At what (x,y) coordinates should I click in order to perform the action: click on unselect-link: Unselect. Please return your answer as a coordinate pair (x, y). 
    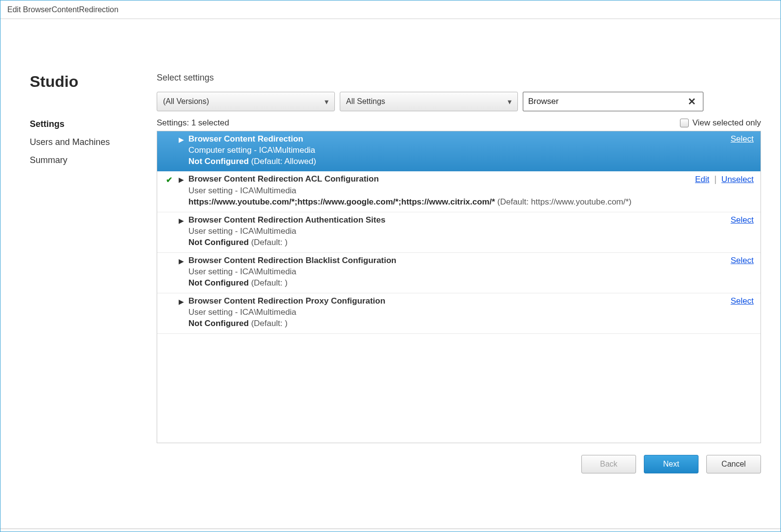
    Looking at the image, I should click on (738, 180).